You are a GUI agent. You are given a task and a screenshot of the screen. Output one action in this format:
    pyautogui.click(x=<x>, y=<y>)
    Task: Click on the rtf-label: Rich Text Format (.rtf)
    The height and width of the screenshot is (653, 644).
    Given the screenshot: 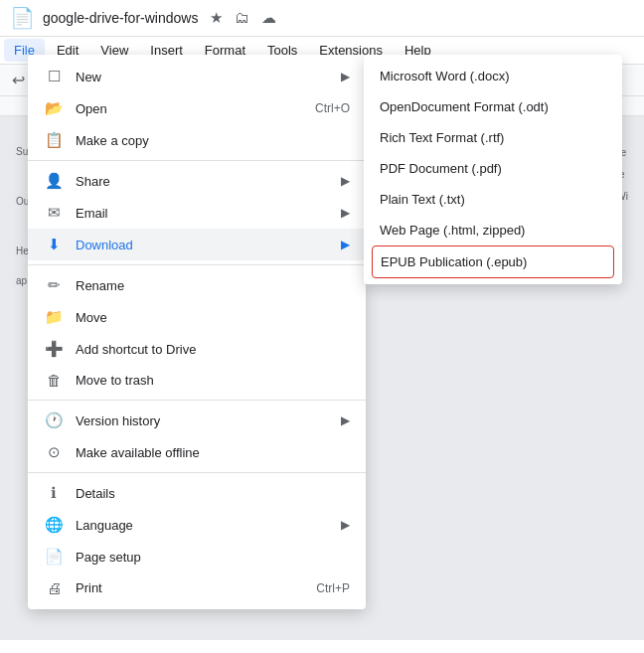 What is the action you would take?
    pyautogui.click(x=441, y=137)
    